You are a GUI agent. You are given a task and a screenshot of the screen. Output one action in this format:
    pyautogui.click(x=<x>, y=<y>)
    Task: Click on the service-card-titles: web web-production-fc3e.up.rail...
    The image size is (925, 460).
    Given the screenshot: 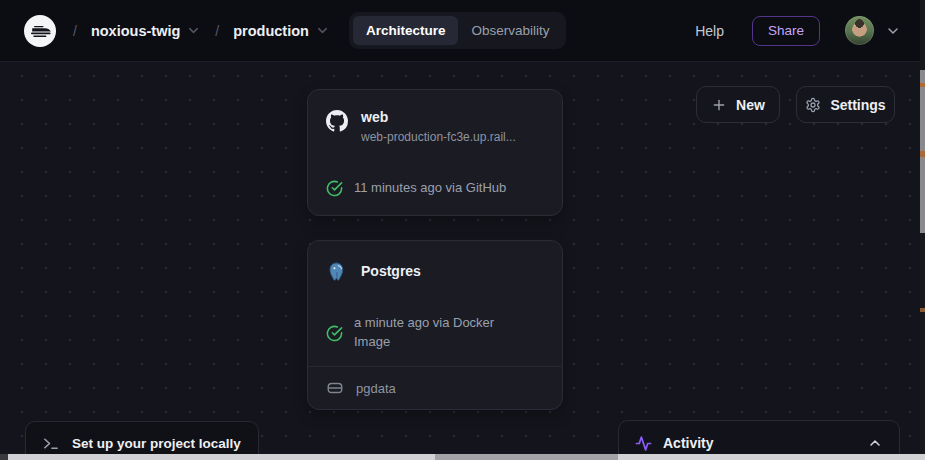 What is the action you would take?
    pyautogui.click(x=438, y=126)
    